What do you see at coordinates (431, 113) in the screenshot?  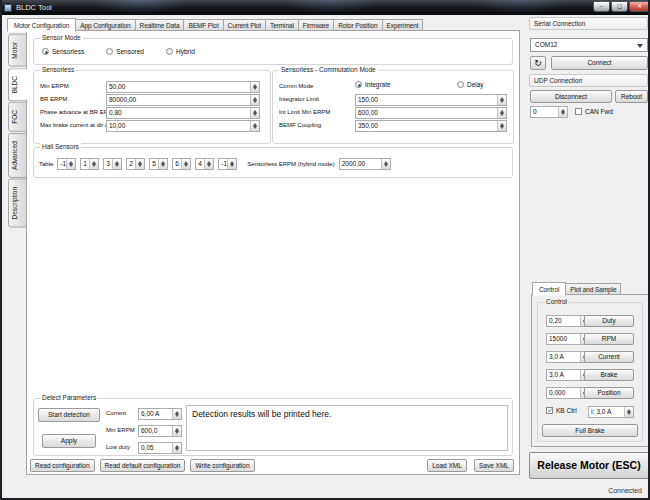 I see `int-limit-min-erpm-spinbox: 600,00` at bounding box center [431, 113].